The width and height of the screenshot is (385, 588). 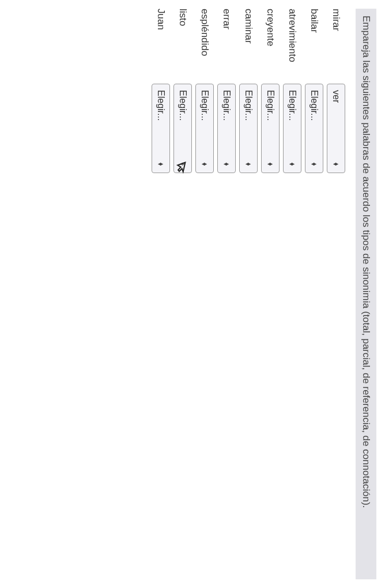 What do you see at coordinates (292, 46) in the screenshot?
I see `word-label-atrevimiento: atrevimiento` at bounding box center [292, 46].